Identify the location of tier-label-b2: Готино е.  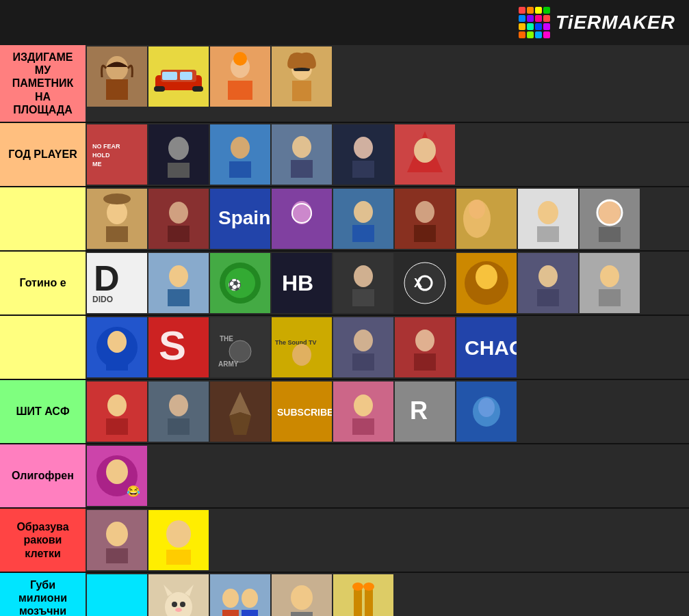
(42, 283).